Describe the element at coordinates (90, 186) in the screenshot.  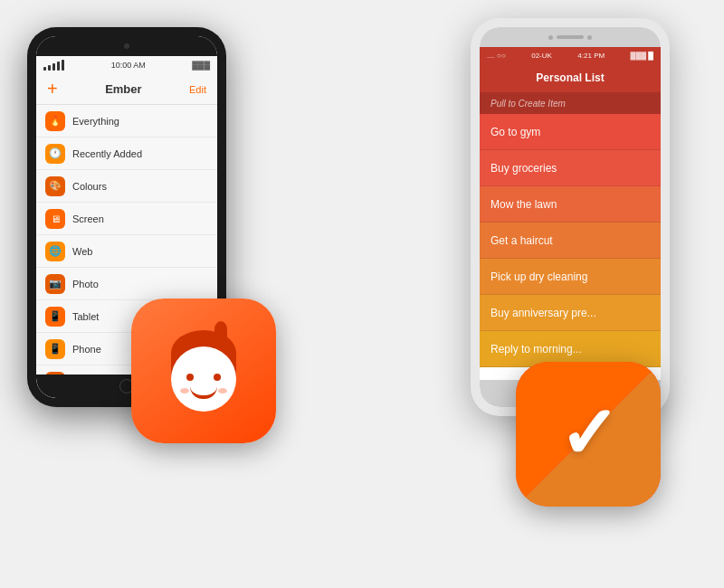
I see `list-item-label: Colours` at that location.